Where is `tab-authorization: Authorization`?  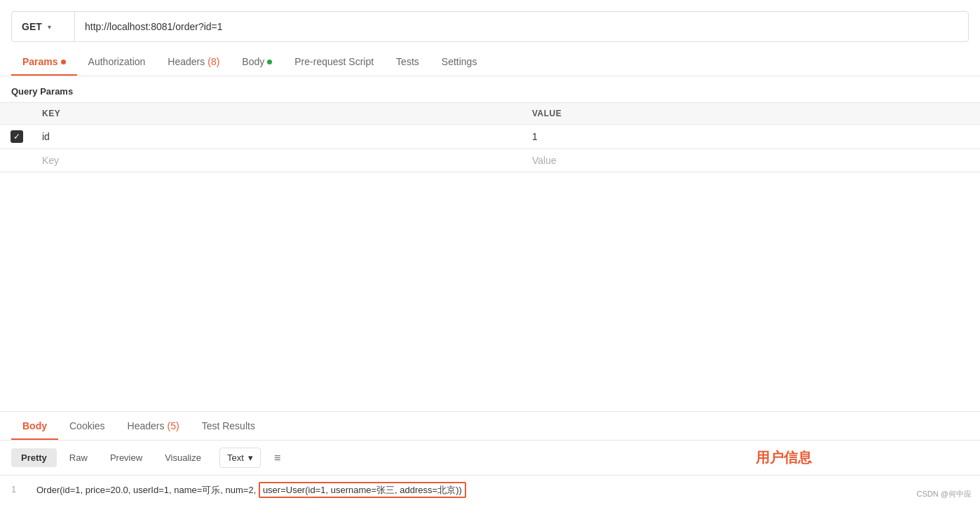 tab-authorization: Authorization is located at coordinates (117, 62).